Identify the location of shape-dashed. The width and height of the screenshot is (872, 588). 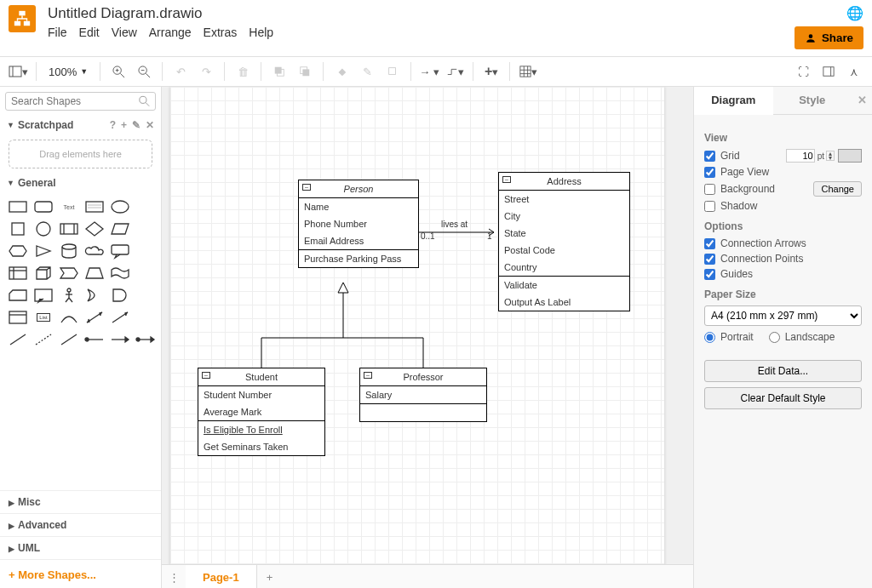
(43, 340).